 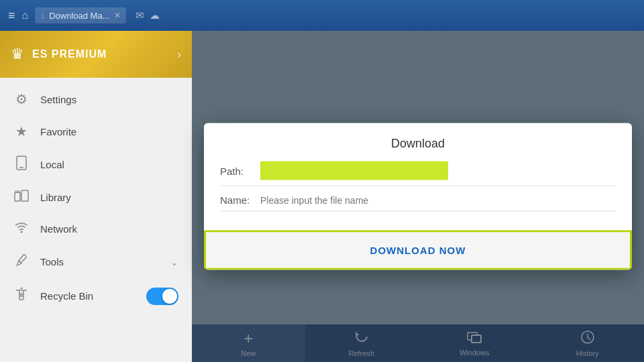 I want to click on tools-icon, so click(x=21, y=261).